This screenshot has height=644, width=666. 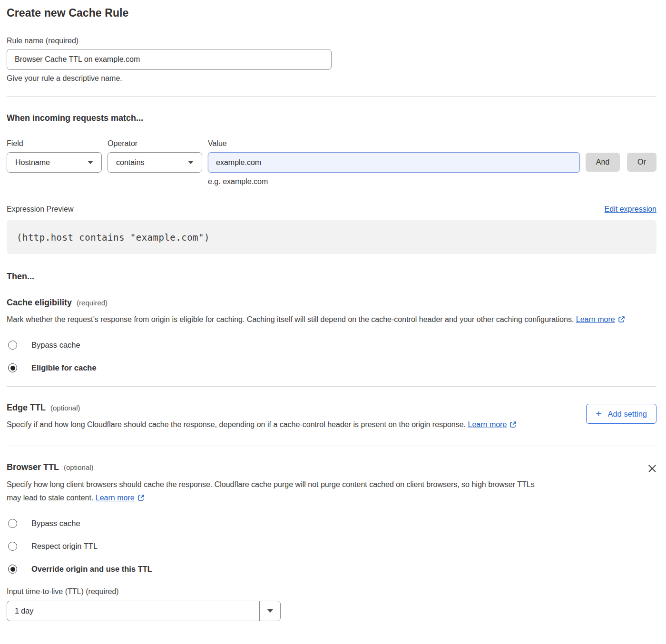 What do you see at coordinates (54, 163) in the screenshot?
I see `field-select: Hostname` at bounding box center [54, 163].